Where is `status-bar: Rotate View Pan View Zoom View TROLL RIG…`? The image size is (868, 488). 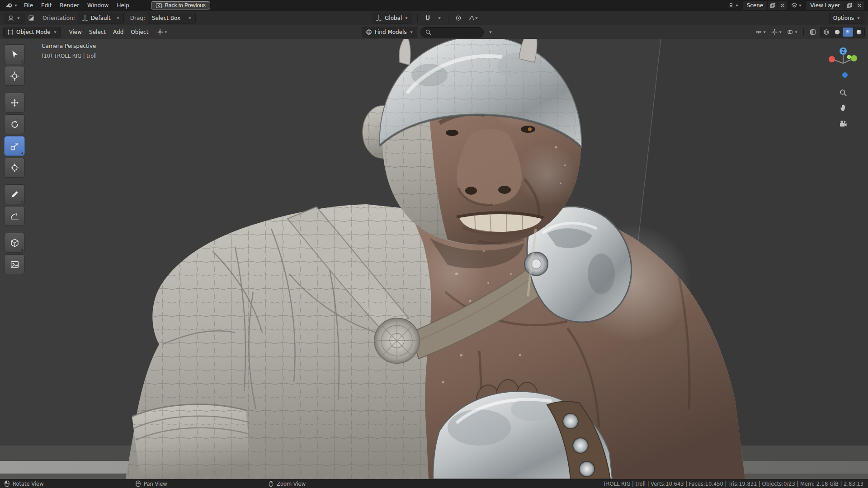 status-bar: Rotate View Pan View Zoom View TROLL RIG… is located at coordinates (434, 483).